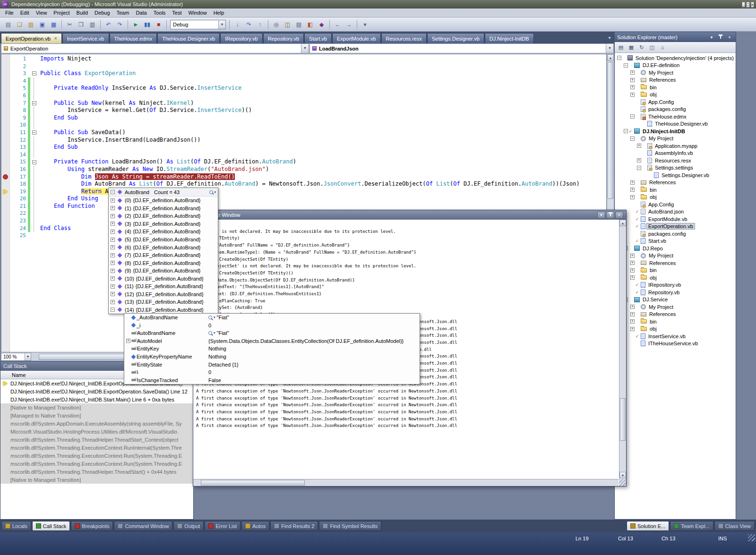  I want to click on toolbar-options-dropdown: ▾, so click(365, 25).